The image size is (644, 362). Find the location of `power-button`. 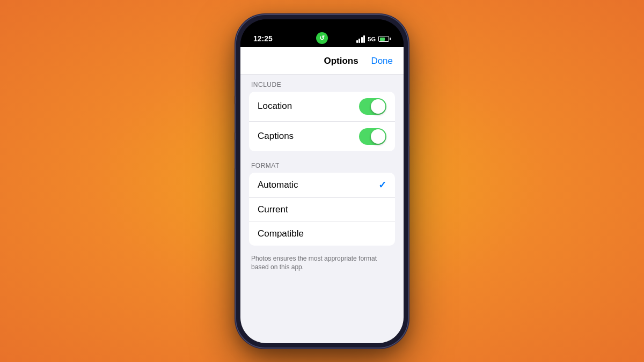

power-button is located at coordinates (409, 125).